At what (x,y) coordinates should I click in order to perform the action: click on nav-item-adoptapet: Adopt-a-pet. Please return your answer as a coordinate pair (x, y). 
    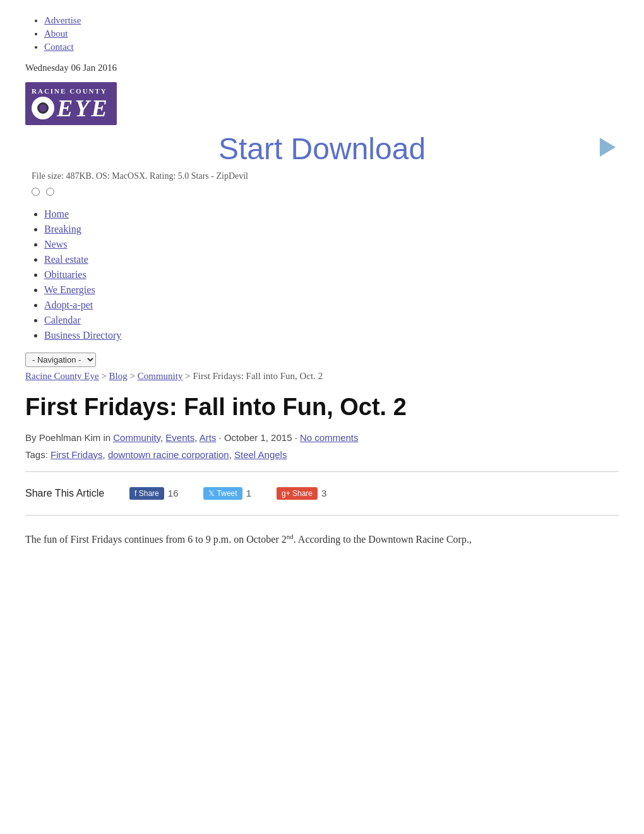
    Looking at the image, I should click on (331, 305).